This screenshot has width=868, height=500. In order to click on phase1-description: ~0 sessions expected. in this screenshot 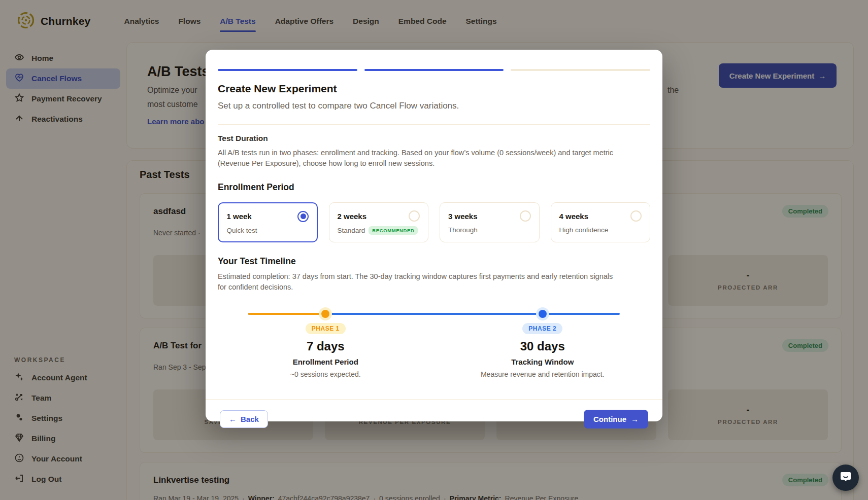, I will do `click(325, 374)`.